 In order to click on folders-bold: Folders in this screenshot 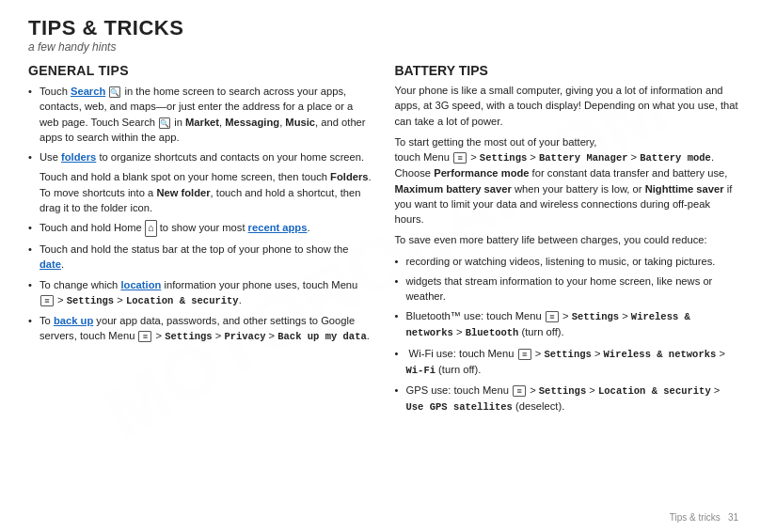, I will do `click(349, 177)`.